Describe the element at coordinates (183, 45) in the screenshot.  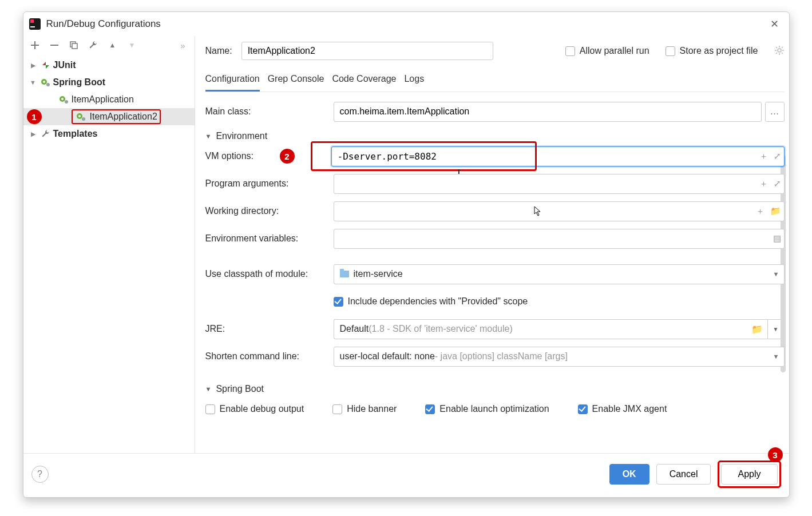
I see `expand-icon: »` at that location.